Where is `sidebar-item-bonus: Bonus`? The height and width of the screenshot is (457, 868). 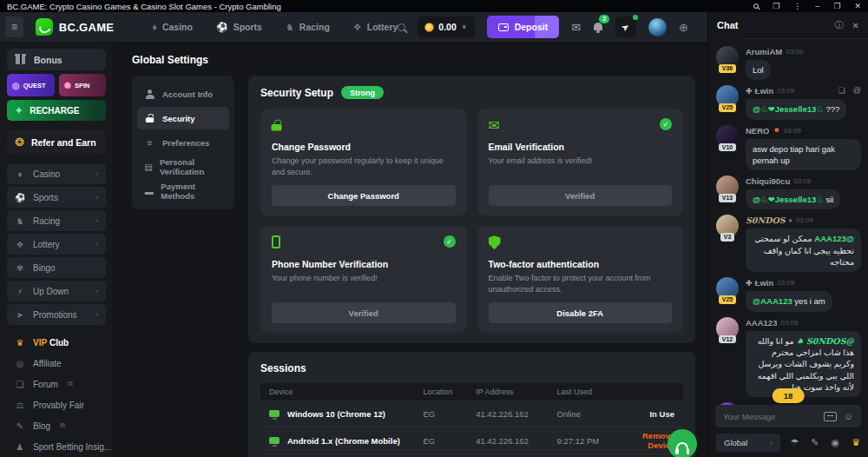 sidebar-item-bonus: Bonus is located at coordinates (56, 59).